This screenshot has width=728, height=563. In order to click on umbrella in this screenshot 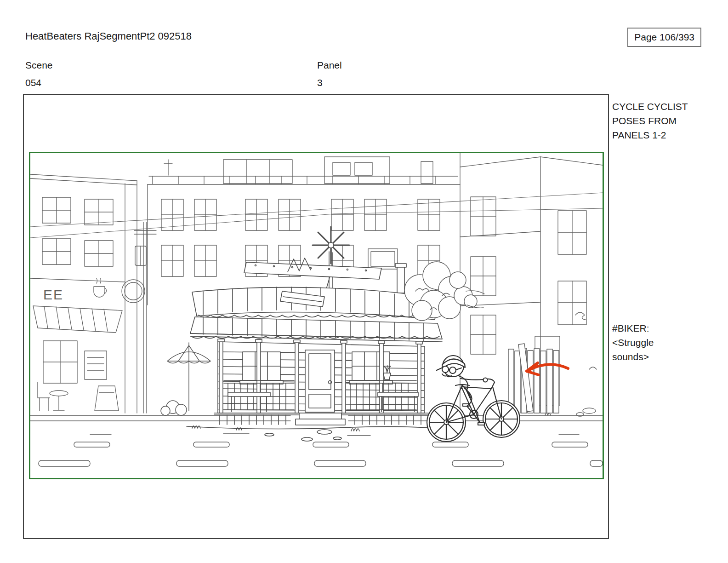, I will do `click(186, 379)`.